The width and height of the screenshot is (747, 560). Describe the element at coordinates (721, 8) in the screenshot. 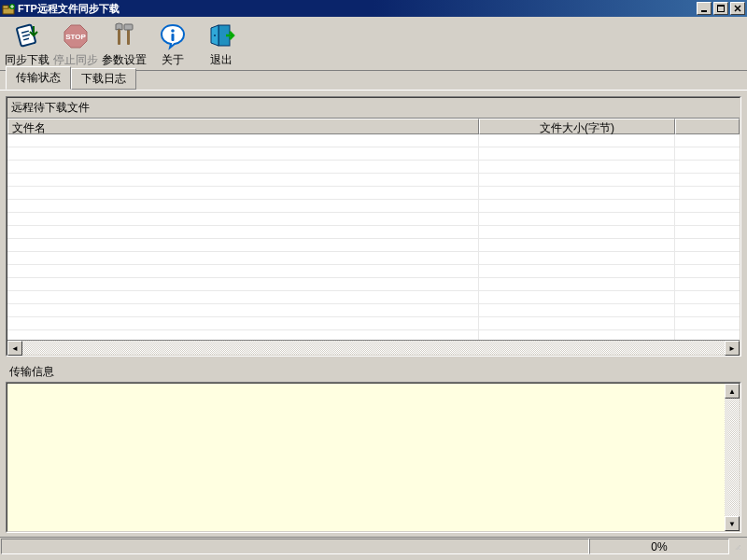

I see `maximize-button` at that location.